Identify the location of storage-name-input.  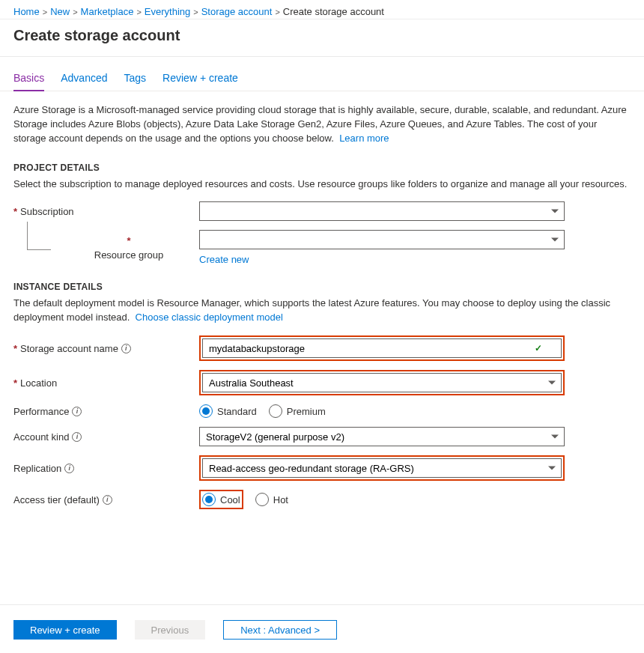
(382, 348).